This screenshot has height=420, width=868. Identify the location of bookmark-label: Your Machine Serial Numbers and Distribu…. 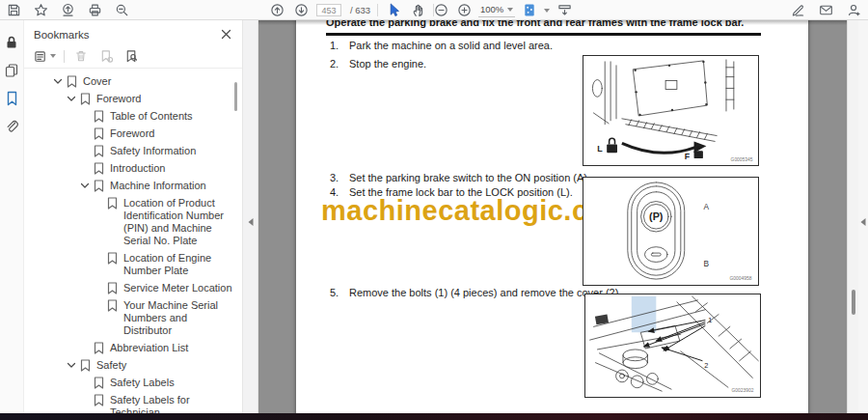
(179, 319).